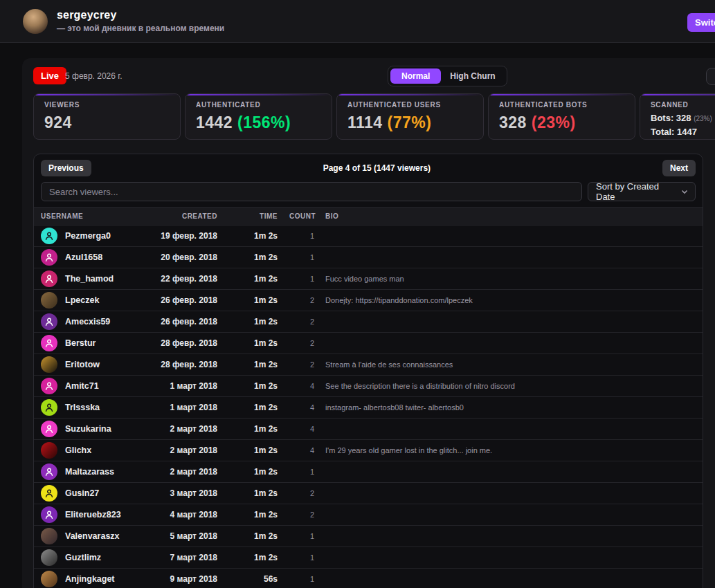  I want to click on table-row: Azul1658 20 февр. 2018 1m 2s 1, so click(368, 257).